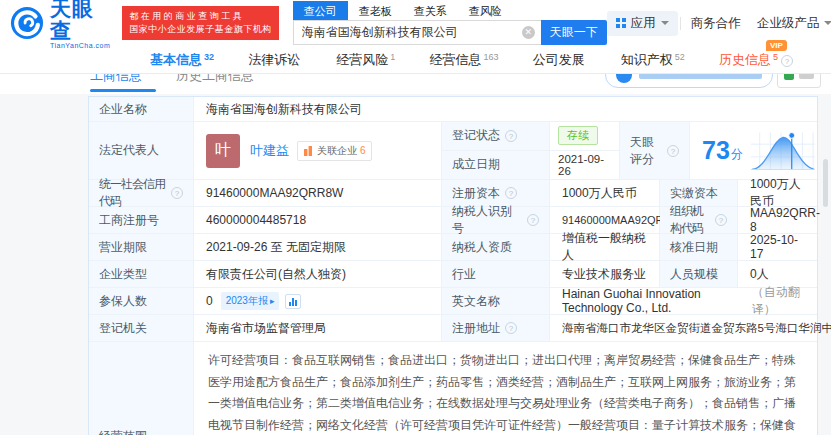 This screenshot has height=435, width=831. What do you see at coordinates (250, 301) in the screenshot?
I see `annual-report-badge: 2023年报` at bounding box center [250, 301].